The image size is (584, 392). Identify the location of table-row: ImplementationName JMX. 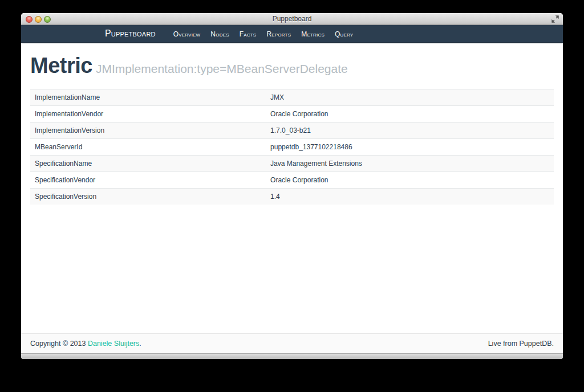
(292, 98).